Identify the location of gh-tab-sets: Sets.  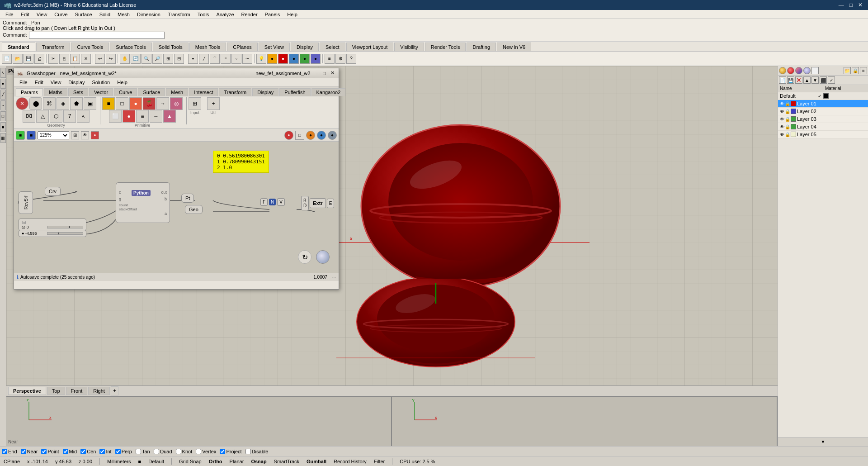
(78, 92).